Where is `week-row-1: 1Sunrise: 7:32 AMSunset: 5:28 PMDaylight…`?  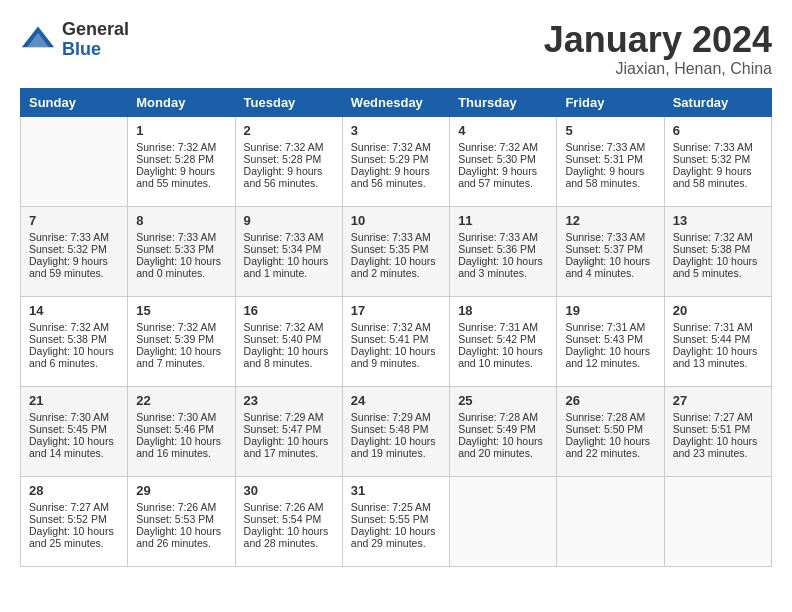 week-row-1: 1Sunrise: 7:32 AMSunset: 5:28 PMDaylight… is located at coordinates (396, 161).